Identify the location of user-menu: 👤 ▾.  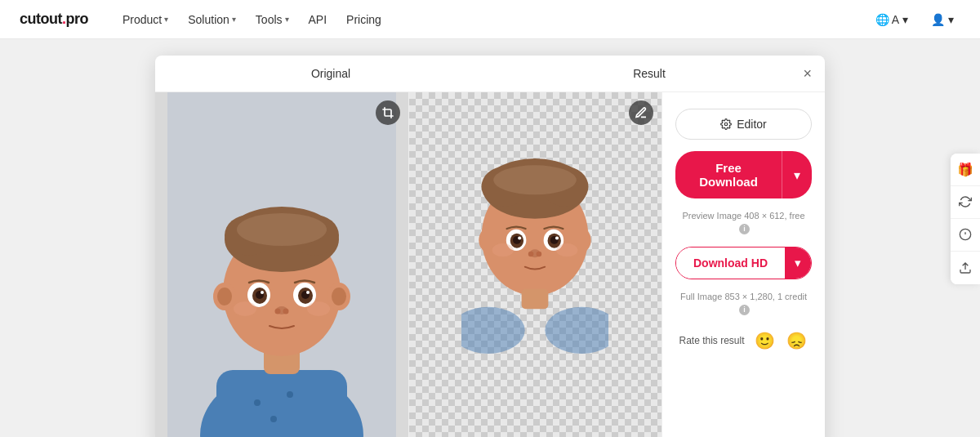
(942, 20).